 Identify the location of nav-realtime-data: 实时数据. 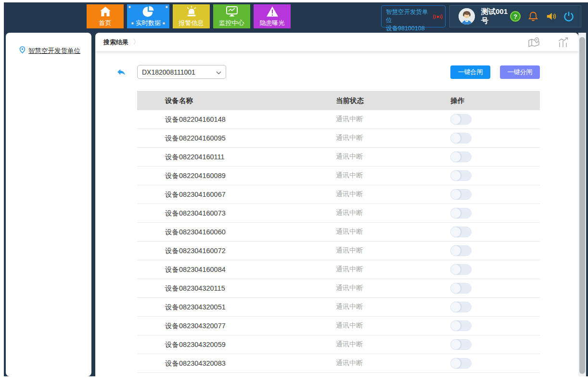
(148, 16).